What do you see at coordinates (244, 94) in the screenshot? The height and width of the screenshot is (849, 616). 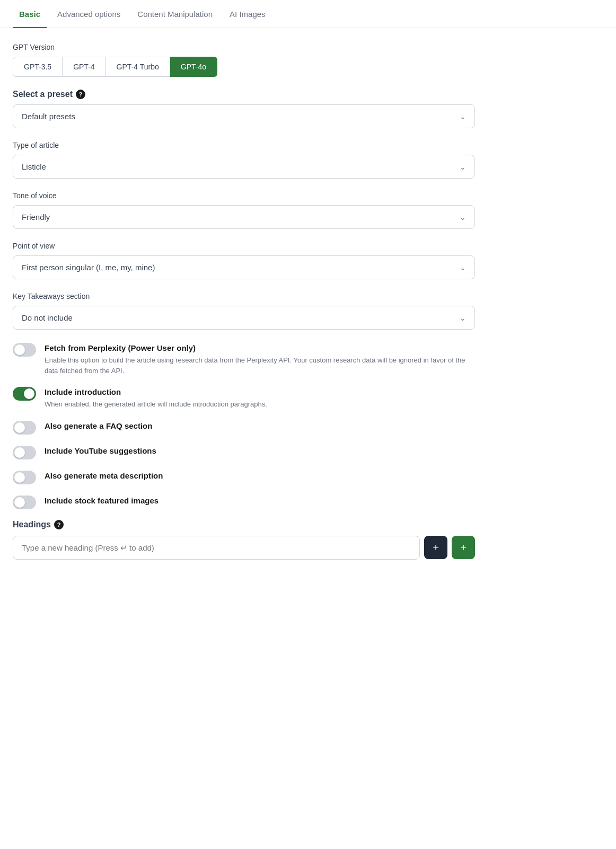 I see `preset-label: Select a preset ?` at bounding box center [244, 94].